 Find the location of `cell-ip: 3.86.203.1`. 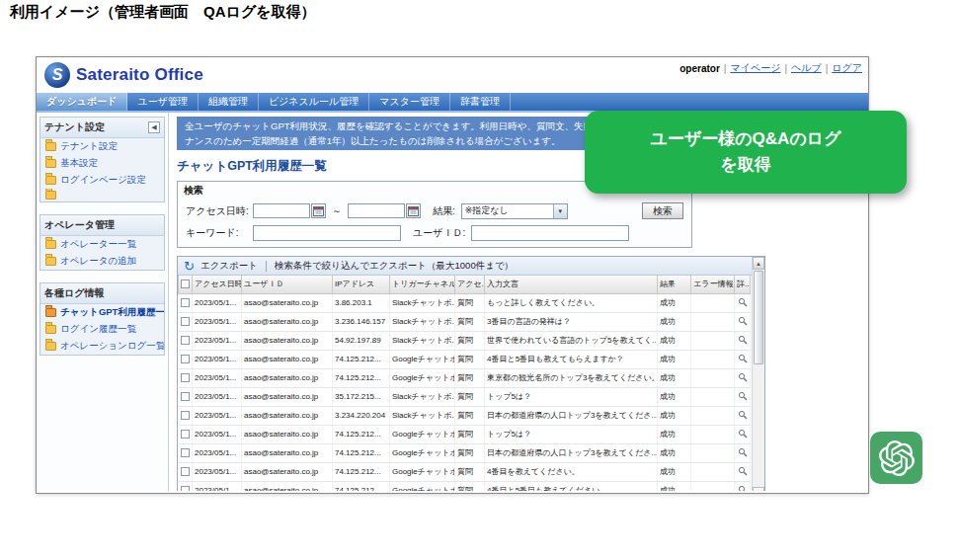

cell-ip: 3.86.203.1 is located at coordinates (361, 302).